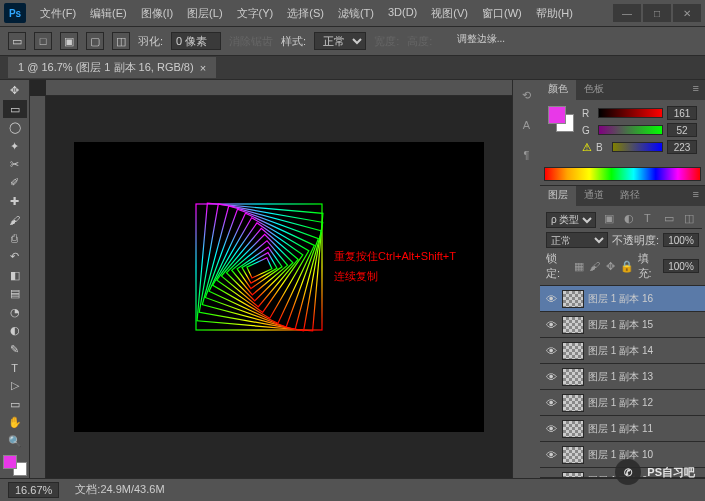 This screenshot has height=501, width=705. I want to click on menu-view: 视图(V), so click(450, 14).